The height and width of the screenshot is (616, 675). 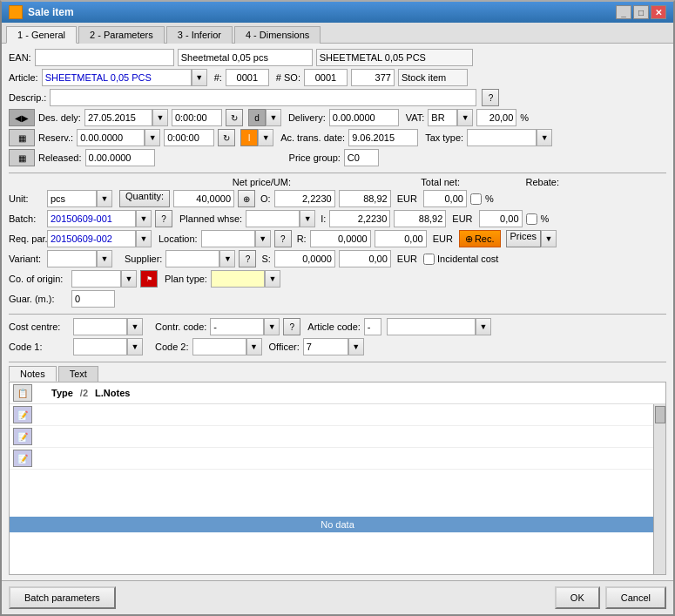 What do you see at coordinates (272, 327) in the screenshot?
I see `contr-code-dropdown: ▼` at bounding box center [272, 327].